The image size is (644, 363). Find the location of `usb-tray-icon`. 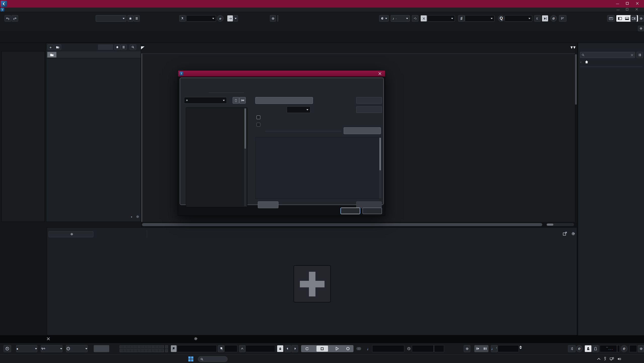

usb-tray-icon is located at coordinates (605, 359).